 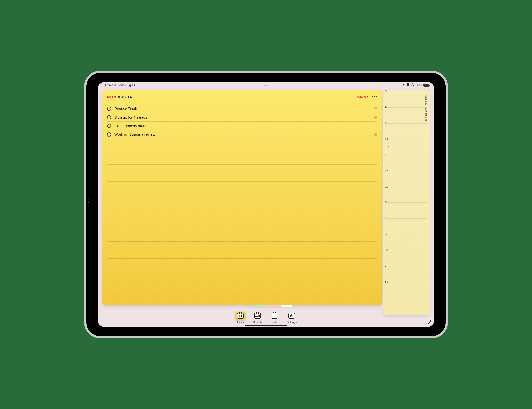 What do you see at coordinates (131, 117) in the screenshot?
I see `task-label: Sign up for Threads` at bounding box center [131, 117].